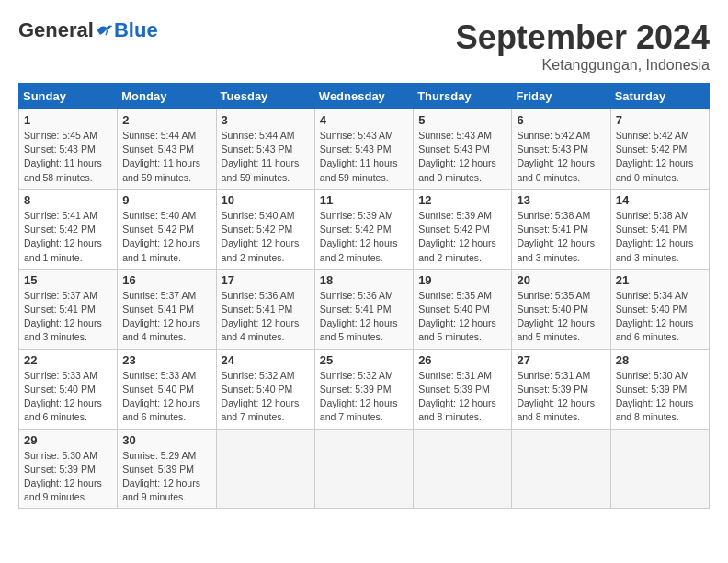 The image size is (728, 563). I want to click on logo-bird-icon, so click(105, 30).